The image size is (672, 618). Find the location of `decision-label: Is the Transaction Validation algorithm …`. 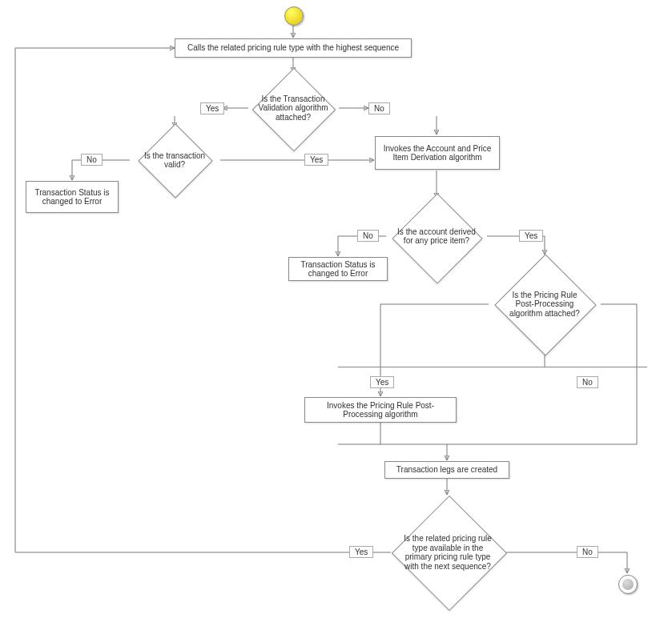

decision-label: Is the Transaction Validation algorithm … is located at coordinates (293, 109).